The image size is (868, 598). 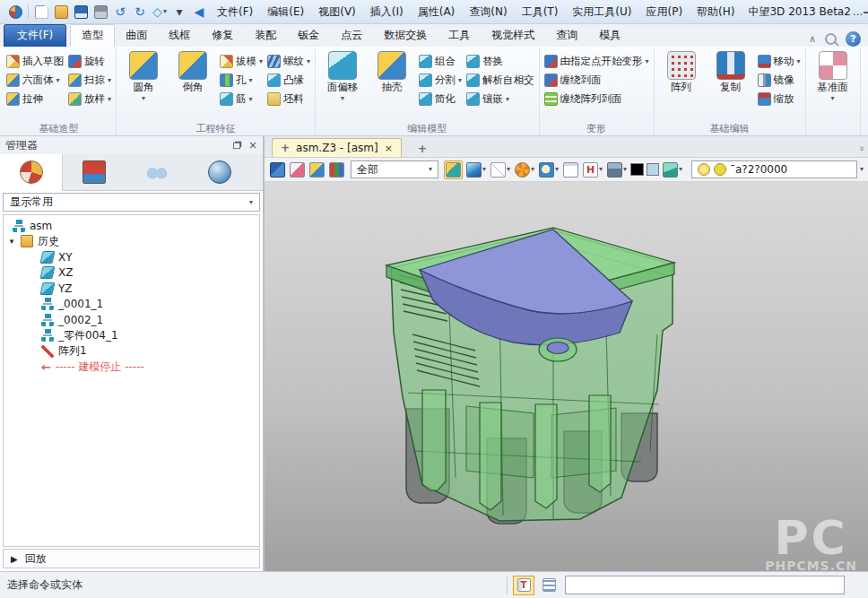 What do you see at coordinates (199, 12) in the screenshot?
I see `collapse-menu-button: ◀` at bounding box center [199, 12].